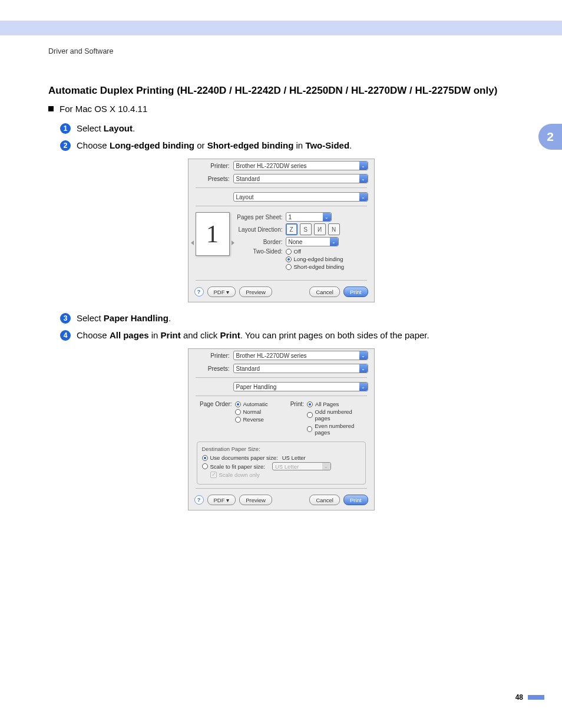  I want to click on pages-per-sheet-label: Pages per Sheet:, so click(260, 217).